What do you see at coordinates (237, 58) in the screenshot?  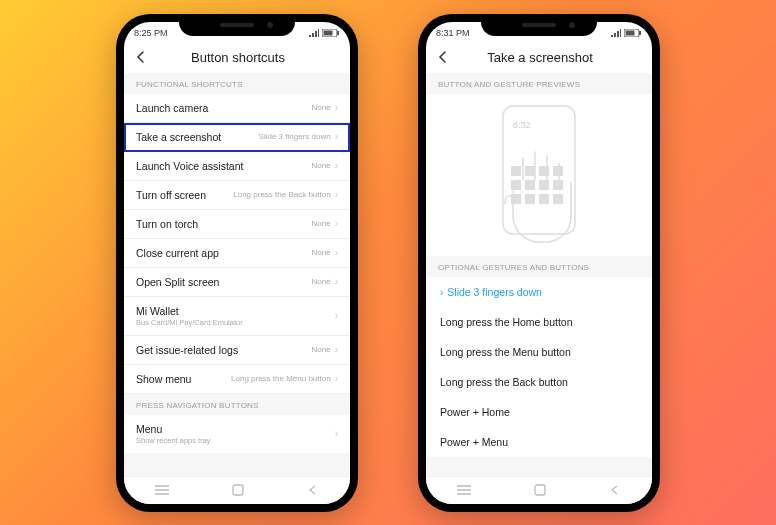 I see `header: Button shortcuts` at bounding box center [237, 58].